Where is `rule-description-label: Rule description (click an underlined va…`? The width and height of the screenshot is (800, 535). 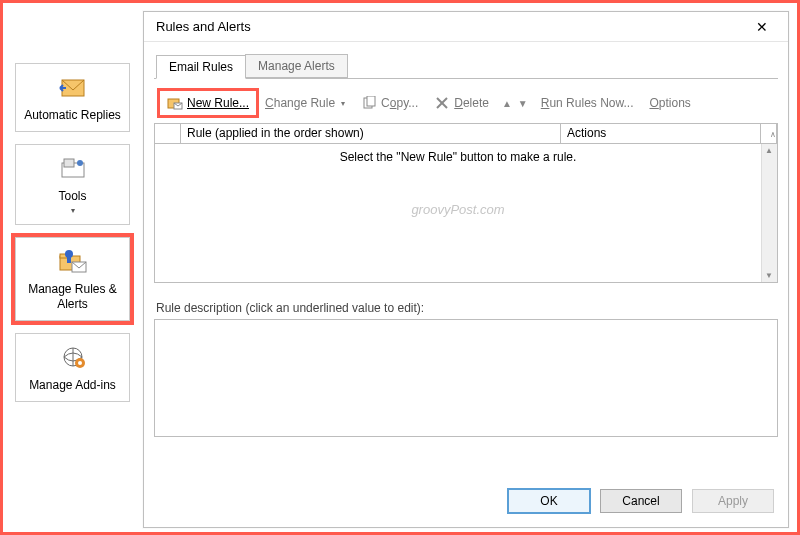
rule-description-label: Rule description (click an underlined va… is located at coordinates (466, 308).